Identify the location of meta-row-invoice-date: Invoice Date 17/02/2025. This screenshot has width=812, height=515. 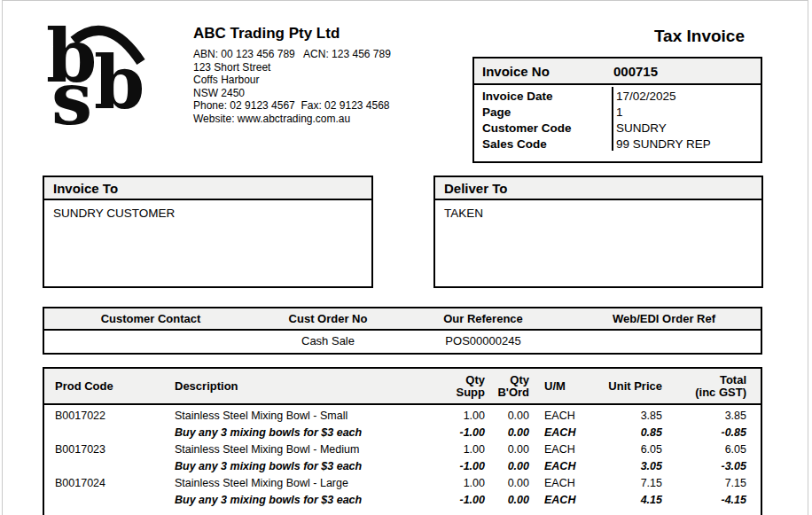
(617, 97).